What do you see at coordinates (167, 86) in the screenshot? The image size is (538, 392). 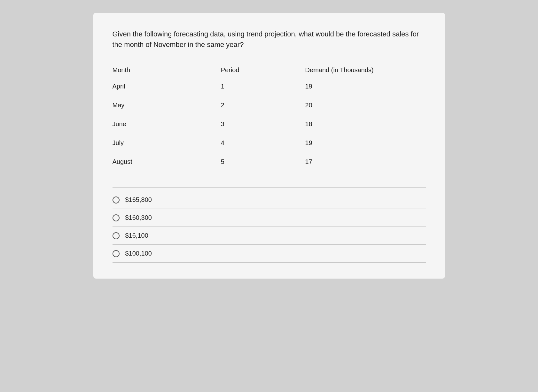 I see `cell-month: April` at bounding box center [167, 86].